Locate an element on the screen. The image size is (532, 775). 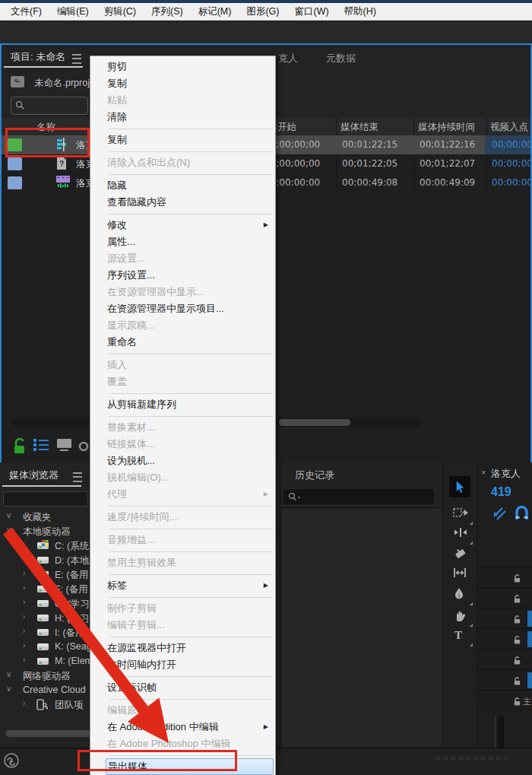
context-menu-item: 粘贴 is located at coordinates (182, 100).